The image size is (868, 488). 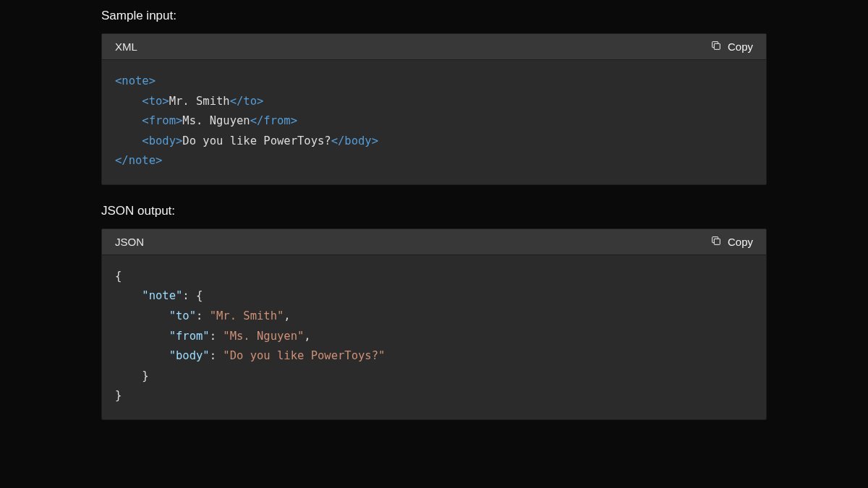 I want to click on xml-lang-label: XML, so click(x=126, y=46).